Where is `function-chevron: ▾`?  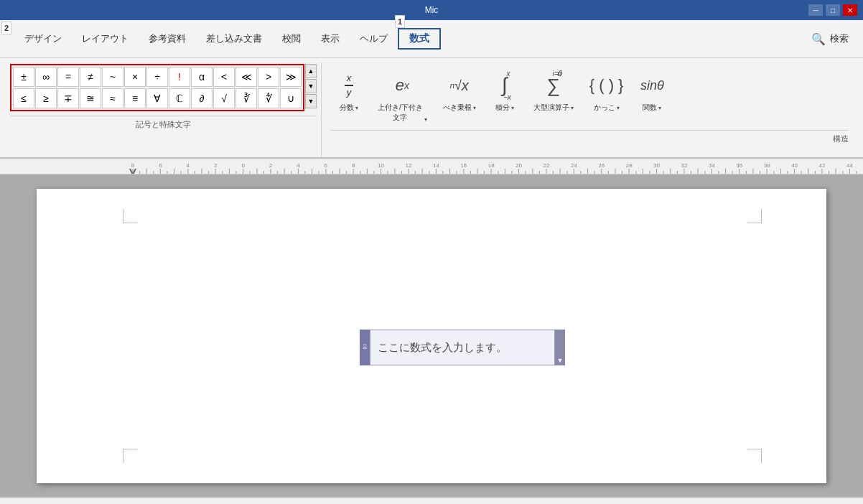
function-chevron: ▾ is located at coordinates (660, 108).